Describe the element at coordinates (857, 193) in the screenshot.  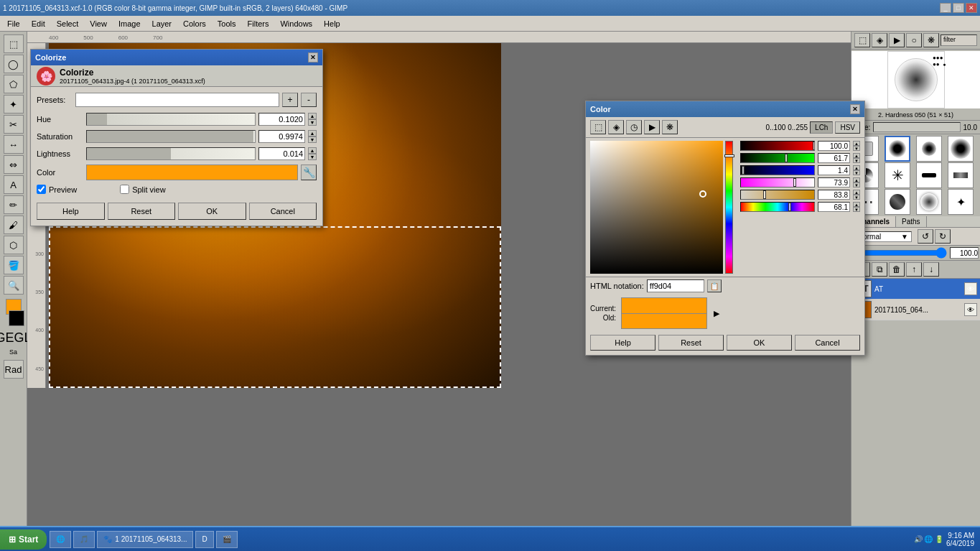
I see `c-up: ▲` at that location.